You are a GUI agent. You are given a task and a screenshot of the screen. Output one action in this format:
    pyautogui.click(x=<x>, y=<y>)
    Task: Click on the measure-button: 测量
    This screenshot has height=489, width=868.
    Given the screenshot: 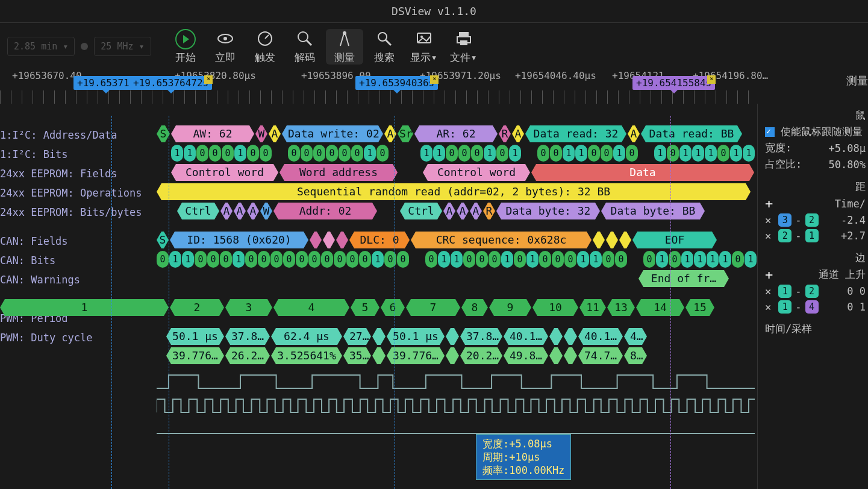 What is the action you would take?
    pyautogui.click(x=345, y=47)
    